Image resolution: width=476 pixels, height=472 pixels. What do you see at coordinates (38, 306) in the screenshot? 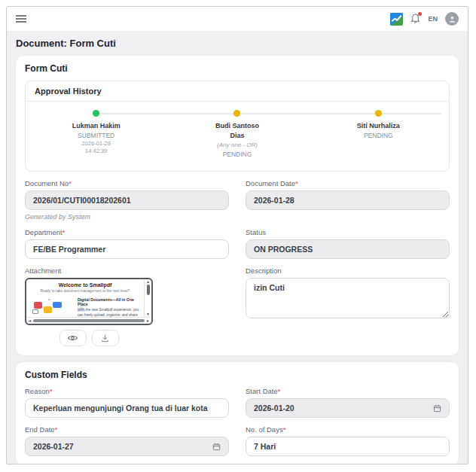
I see `pdf-file-icon` at bounding box center [38, 306].